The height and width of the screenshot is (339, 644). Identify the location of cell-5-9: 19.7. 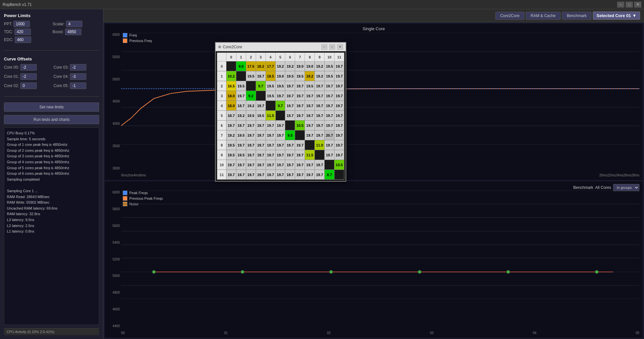
(320, 116).